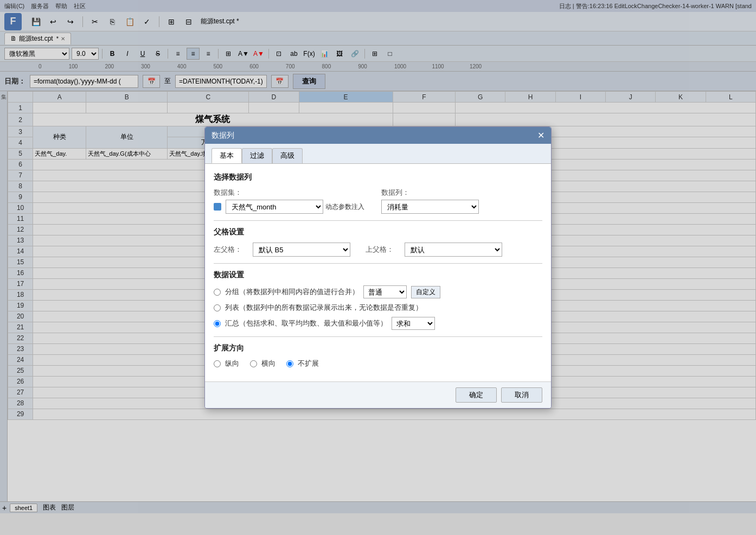  I want to click on dataset-select-row: 天然气_month 动态参数注入, so click(294, 207).